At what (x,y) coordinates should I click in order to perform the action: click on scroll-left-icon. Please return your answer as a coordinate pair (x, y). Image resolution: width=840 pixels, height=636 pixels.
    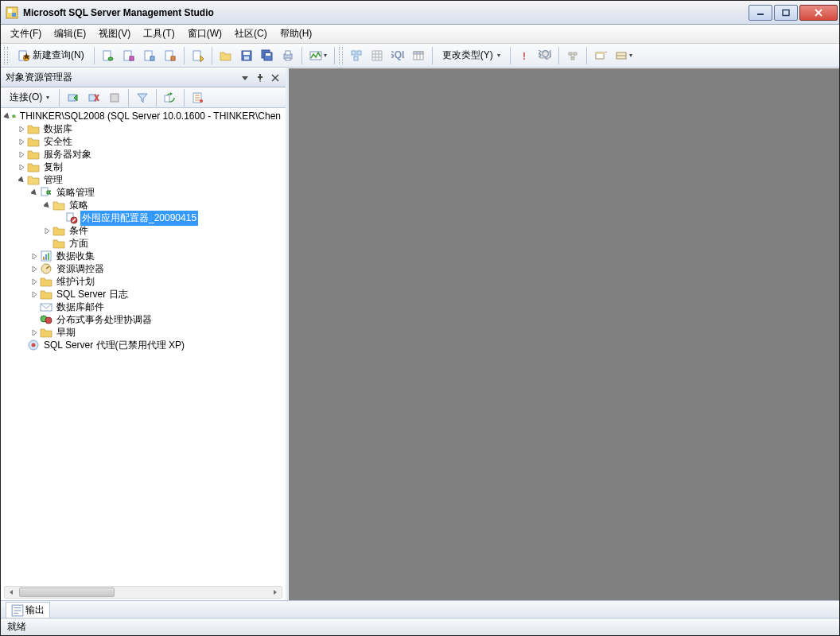
    Looking at the image, I should click on (11, 592).